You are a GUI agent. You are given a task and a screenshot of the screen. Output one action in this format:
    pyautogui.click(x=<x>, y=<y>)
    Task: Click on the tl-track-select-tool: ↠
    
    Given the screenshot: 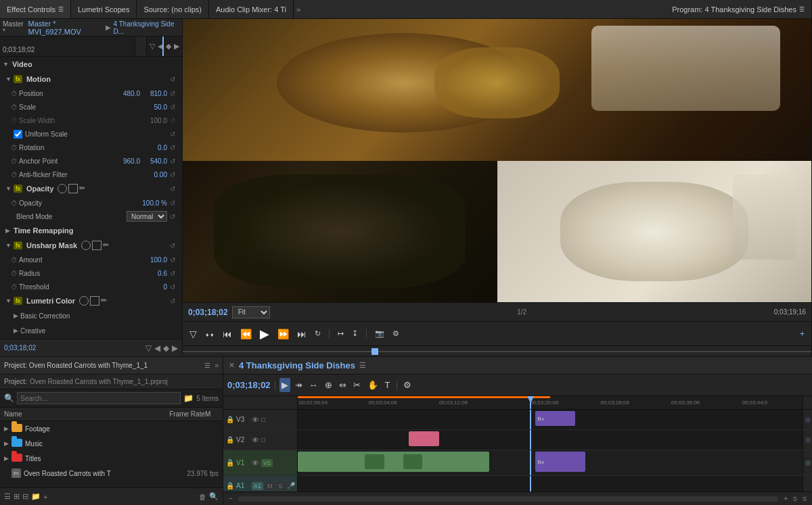 What is the action you would take?
    pyautogui.click(x=299, y=385)
    